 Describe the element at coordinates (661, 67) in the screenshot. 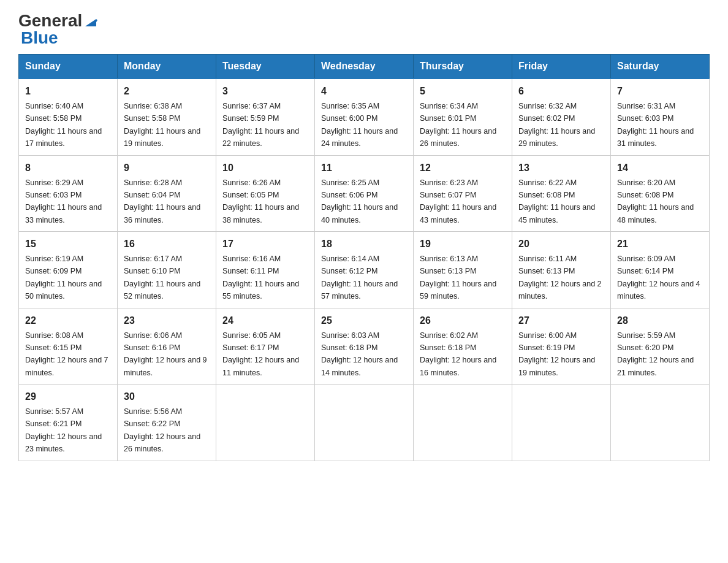

I see `weekday-header-saturday: Saturday` at that location.